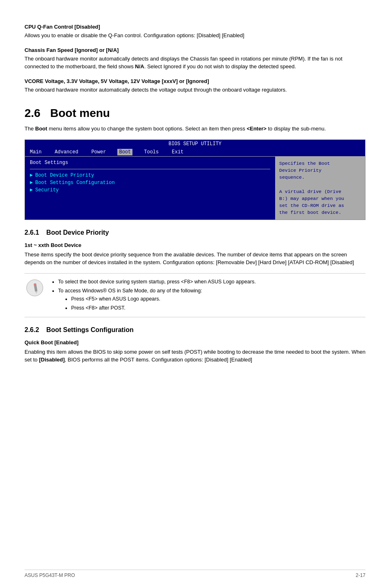 The width and height of the screenshot is (390, 588). I want to click on pencil-icon, so click(35, 288).